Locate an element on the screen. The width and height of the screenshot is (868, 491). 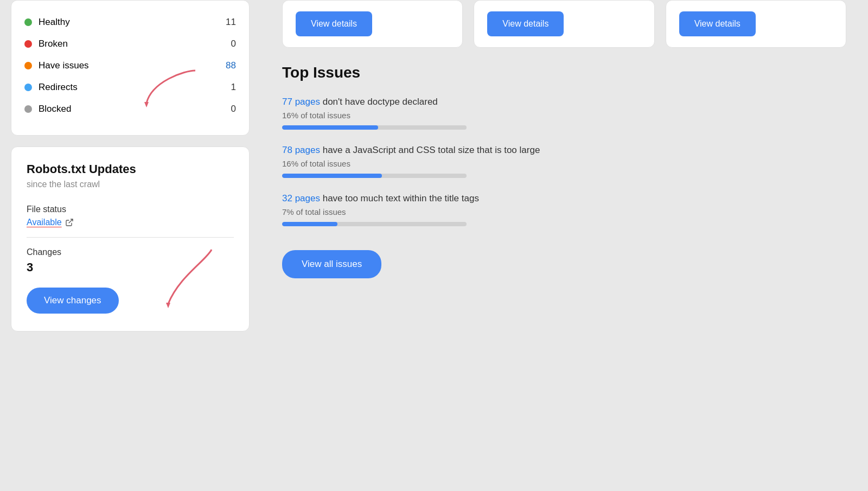
status-count-issues: 88 is located at coordinates (231, 66).